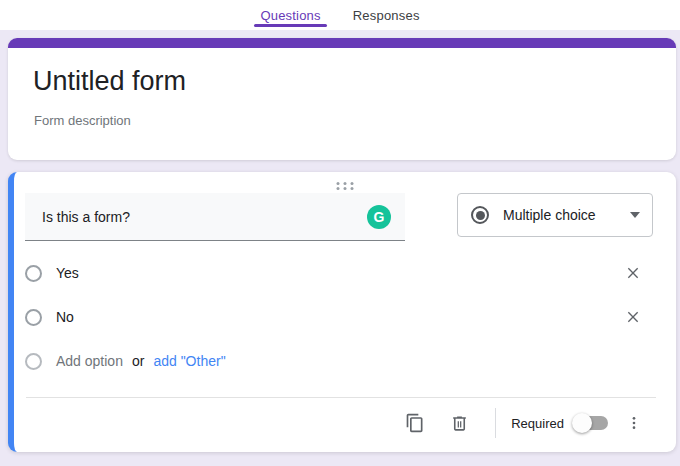 This screenshot has width=680, height=466. Describe the element at coordinates (386, 16) in the screenshot. I see `tab-responses-label: Responses` at that location.